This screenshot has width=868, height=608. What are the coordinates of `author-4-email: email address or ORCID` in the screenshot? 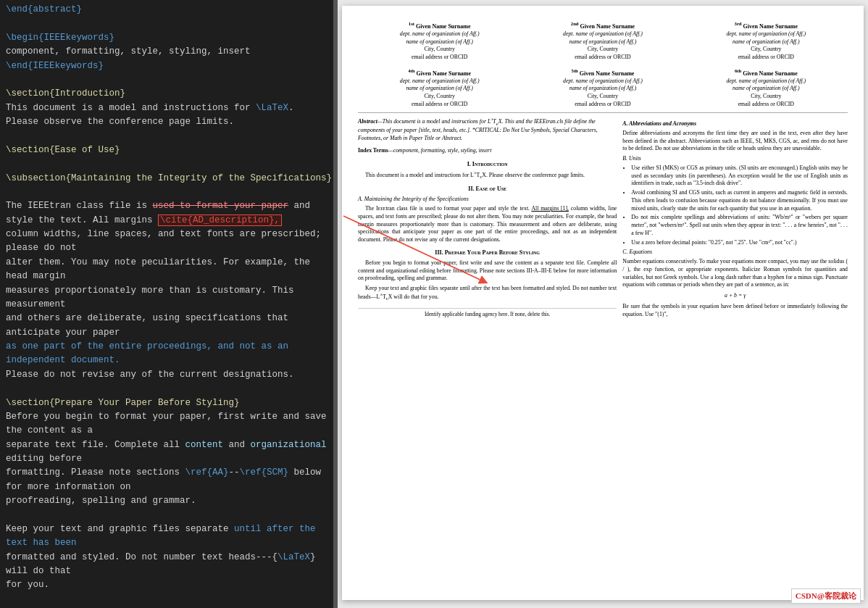 It's located at (439, 104).